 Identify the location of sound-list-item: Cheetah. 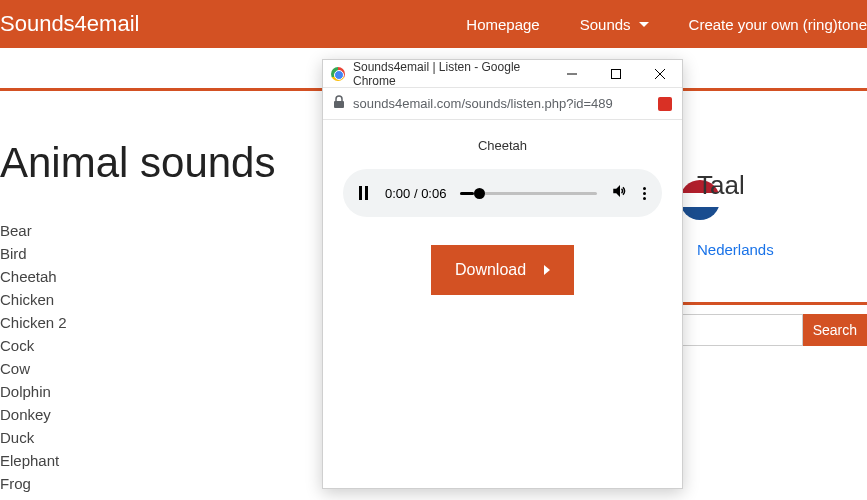
(138, 276).